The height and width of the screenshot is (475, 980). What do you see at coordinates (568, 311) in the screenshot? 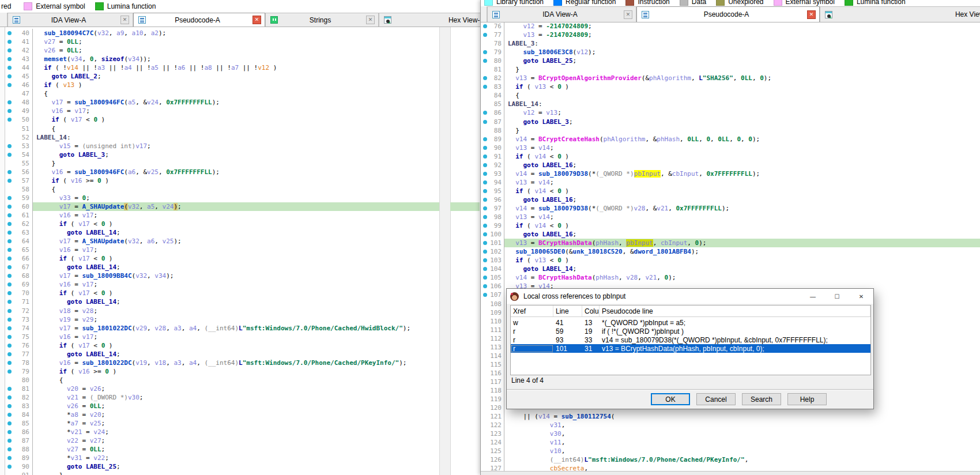
I see `column-header: Line` at bounding box center [568, 311].